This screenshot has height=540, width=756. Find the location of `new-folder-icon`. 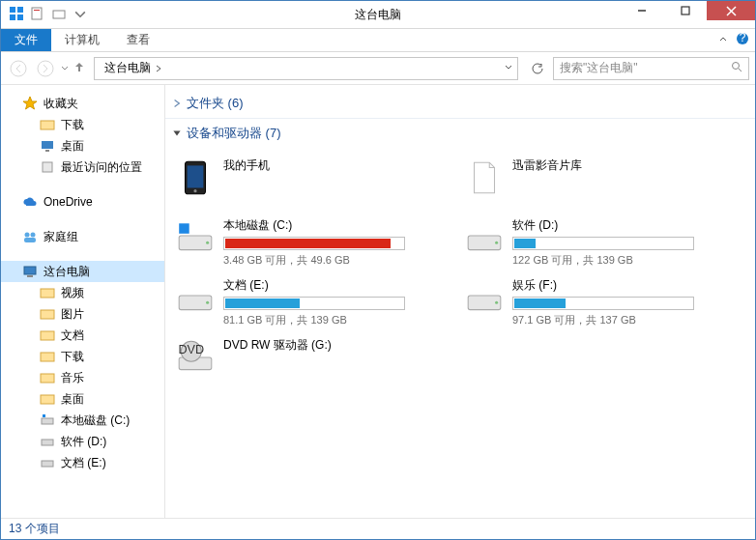

new-folder-icon is located at coordinates (59, 15).